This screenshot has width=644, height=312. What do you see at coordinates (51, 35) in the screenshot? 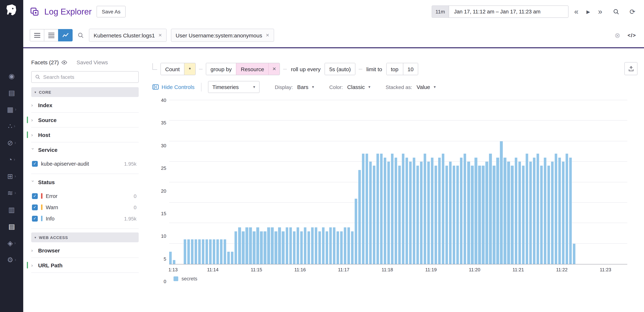
I see `side-by-side-view-button` at bounding box center [51, 35].